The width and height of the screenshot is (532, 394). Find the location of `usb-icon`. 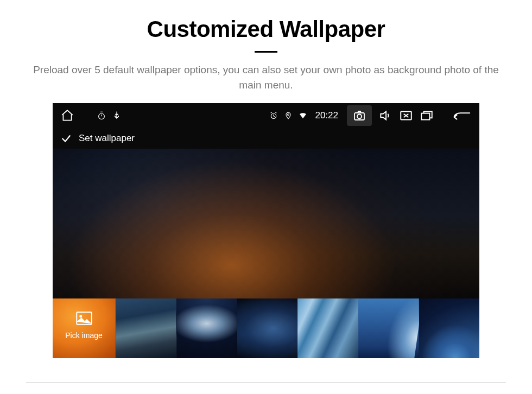

usb-icon is located at coordinates (117, 116).